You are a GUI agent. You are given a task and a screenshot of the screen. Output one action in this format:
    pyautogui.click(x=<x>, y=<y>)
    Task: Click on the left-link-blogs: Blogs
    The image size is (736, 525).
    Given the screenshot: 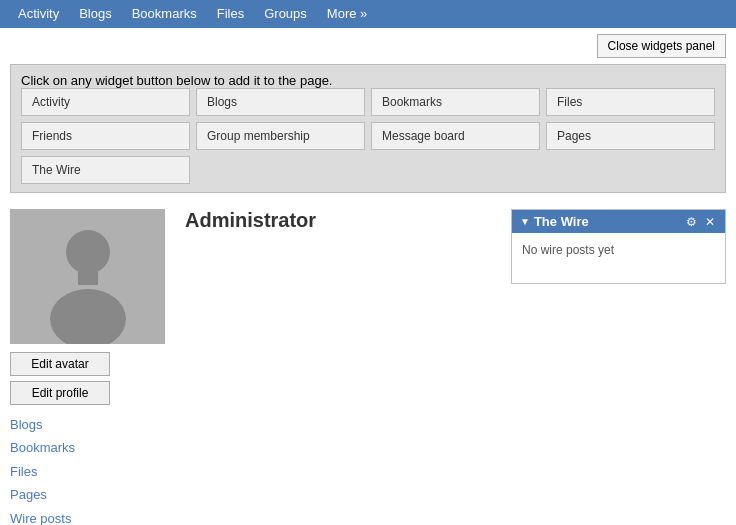 What is the action you would take?
    pyautogui.click(x=92, y=424)
    